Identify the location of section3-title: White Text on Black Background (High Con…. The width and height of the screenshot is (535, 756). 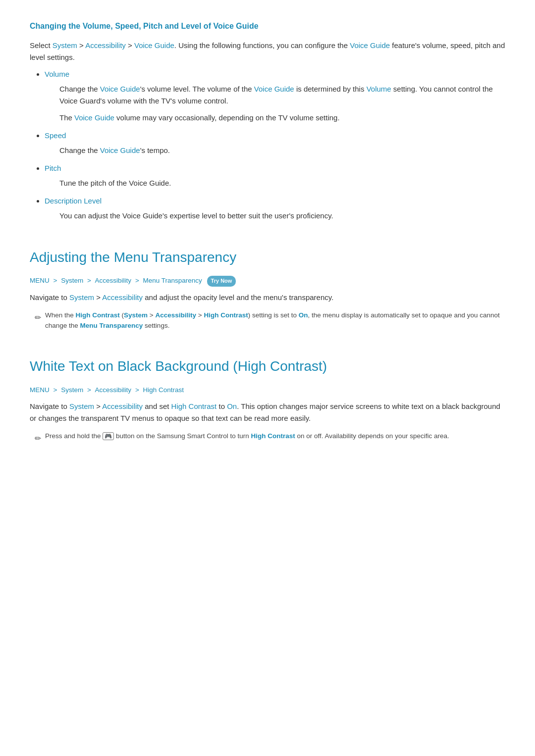
(268, 366).